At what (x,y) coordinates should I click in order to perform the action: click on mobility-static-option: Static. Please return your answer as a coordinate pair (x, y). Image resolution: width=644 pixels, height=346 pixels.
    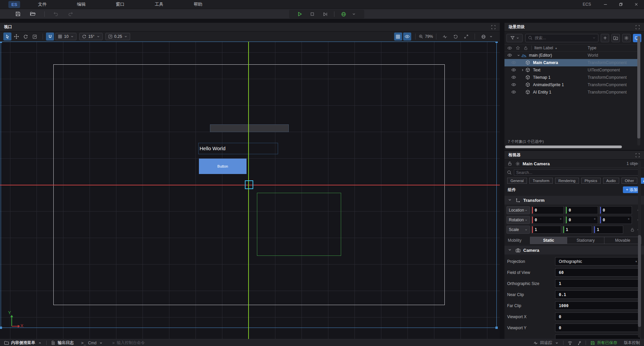
    Looking at the image, I should click on (549, 240).